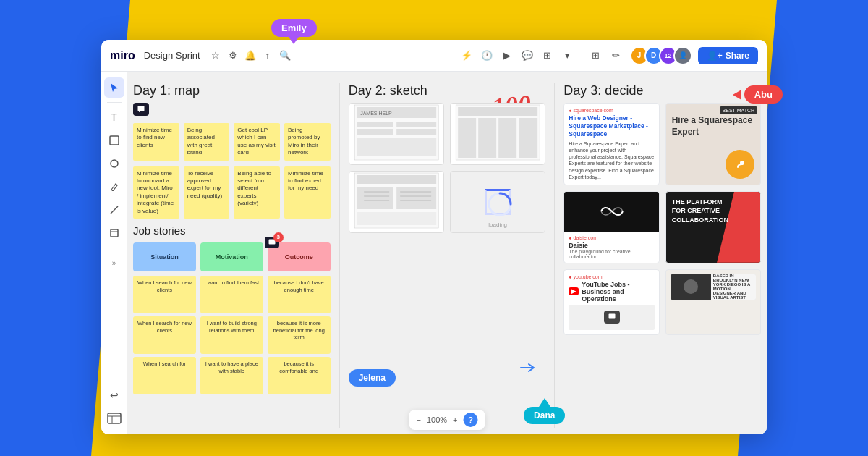  Describe the element at coordinates (299, 335) in the screenshot. I see `job-2-out: because it is more beneficial for the lo…` at that location.